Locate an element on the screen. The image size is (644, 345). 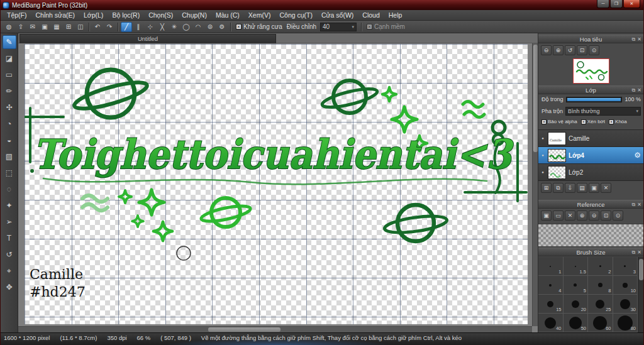
brush-size-cell: 50 is located at coordinates (576, 323).